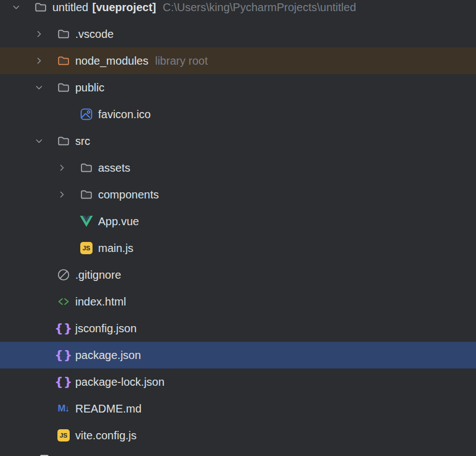  Describe the element at coordinates (106, 328) in the screenshot. I see `item-label: jsconfig.json` at that location.